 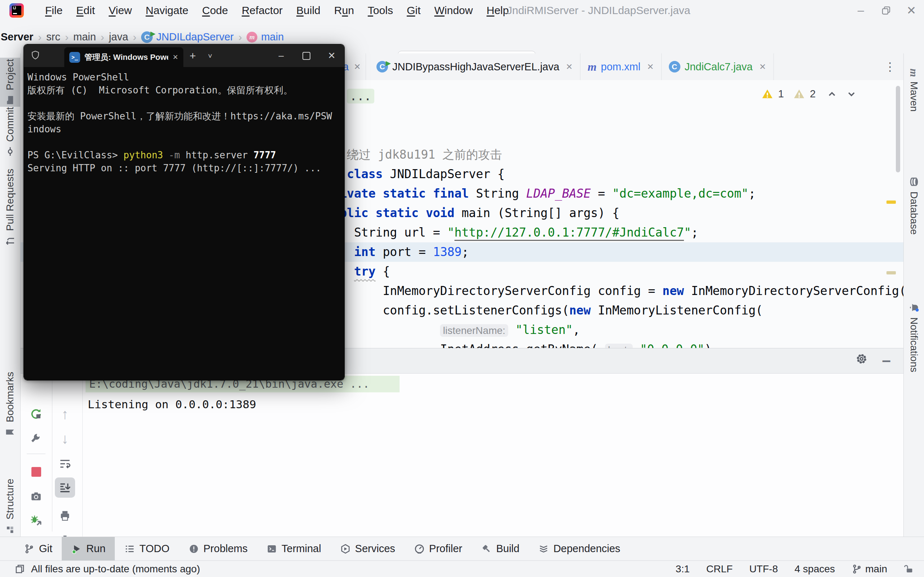 I want to click on edit-configuration-icon, so click(x=36, y=439).